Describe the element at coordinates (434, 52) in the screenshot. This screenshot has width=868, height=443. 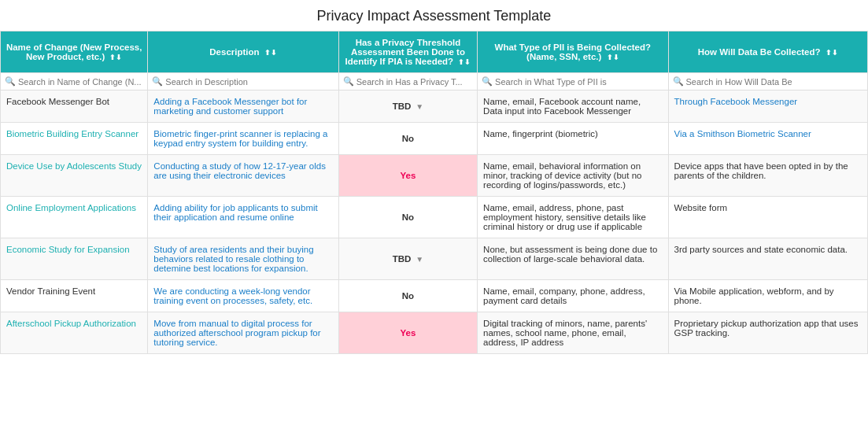
I see `table-header-row: Name of Change (New Process, New Product…` at that location.